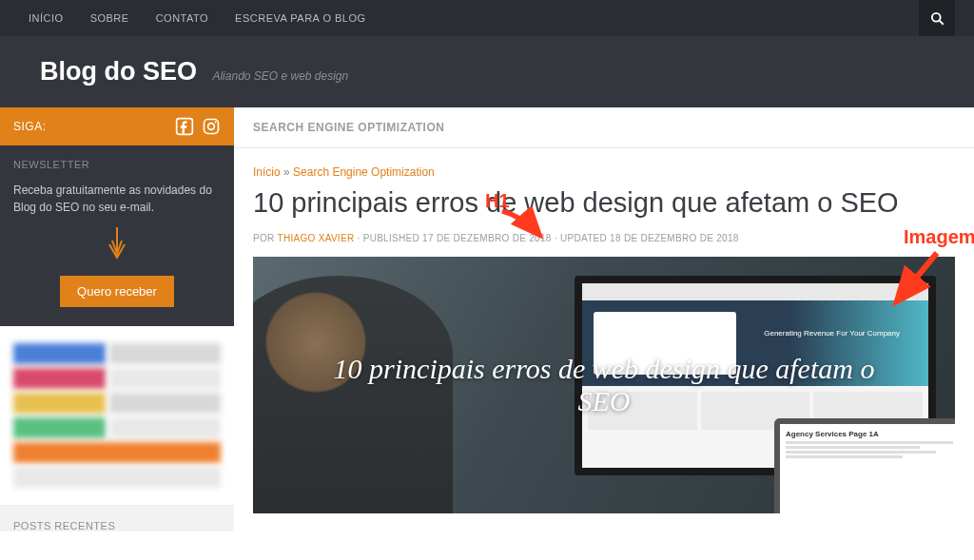 Image resolution: width=974 pixels, height=560 pixels. What do you see at coordinates (487, 72) in the screenshot?
I see `site-header: Blog do SEO Aliando SEO e web design` at bounding box center [487, 72].